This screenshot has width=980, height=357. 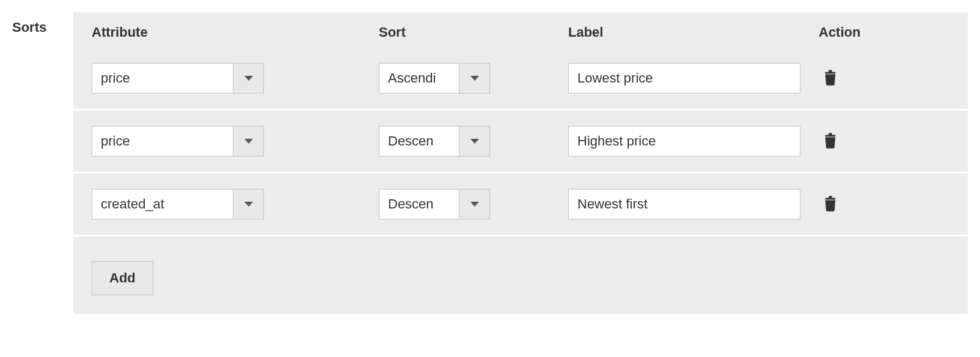 What do you see at coordinates (122, 278) in the screenshot?
I see `add-button: Add` at bounding box center [122, 278].